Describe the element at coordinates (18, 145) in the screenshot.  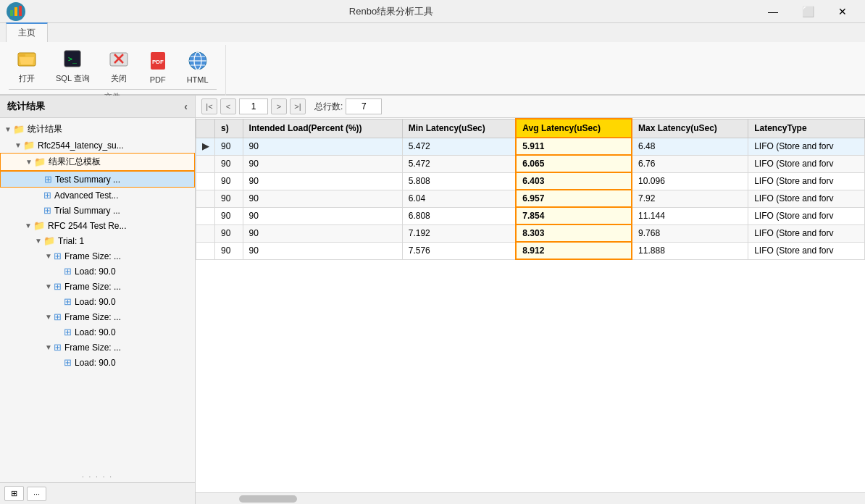
I see `expand-rfc2544: ▼` at that location.